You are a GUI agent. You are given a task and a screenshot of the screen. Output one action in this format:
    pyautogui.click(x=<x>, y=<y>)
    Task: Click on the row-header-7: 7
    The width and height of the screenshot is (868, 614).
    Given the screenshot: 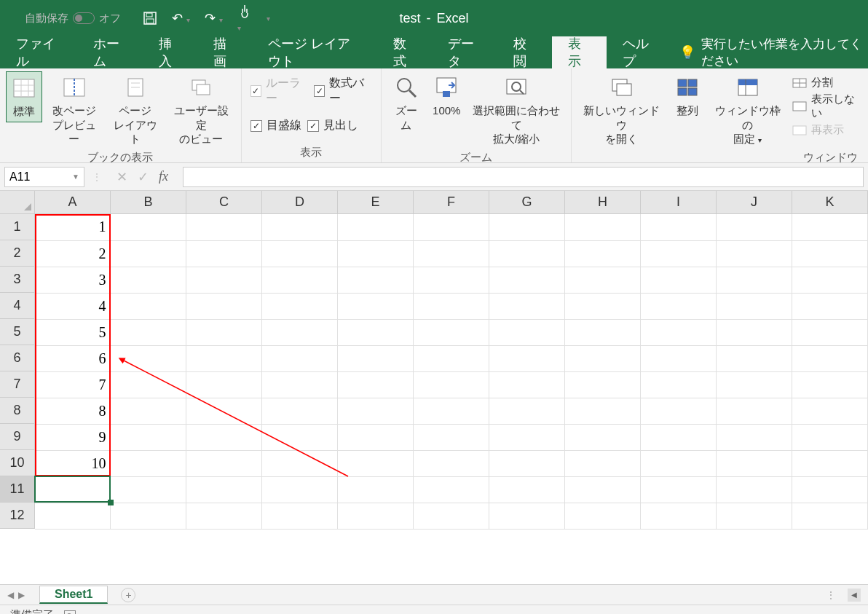 What is the action you would take?
    pyautogui.click(x=17, y=385)
    